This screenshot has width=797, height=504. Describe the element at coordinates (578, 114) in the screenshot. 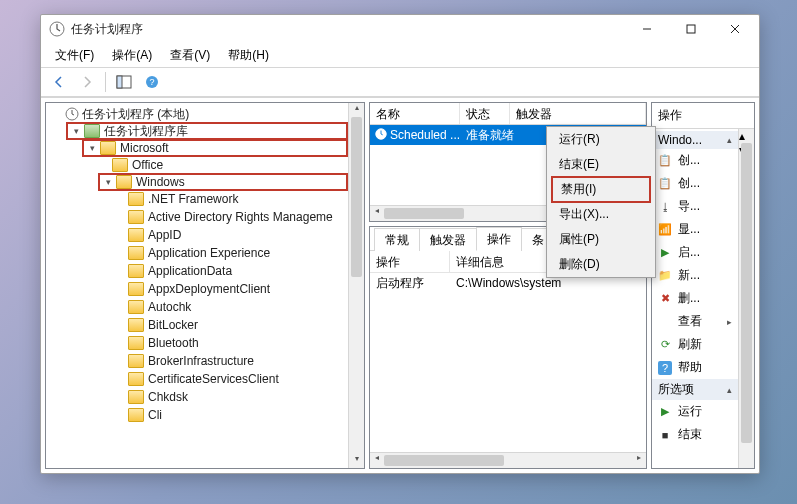

I see `col-trigger: 触发器` at that location.